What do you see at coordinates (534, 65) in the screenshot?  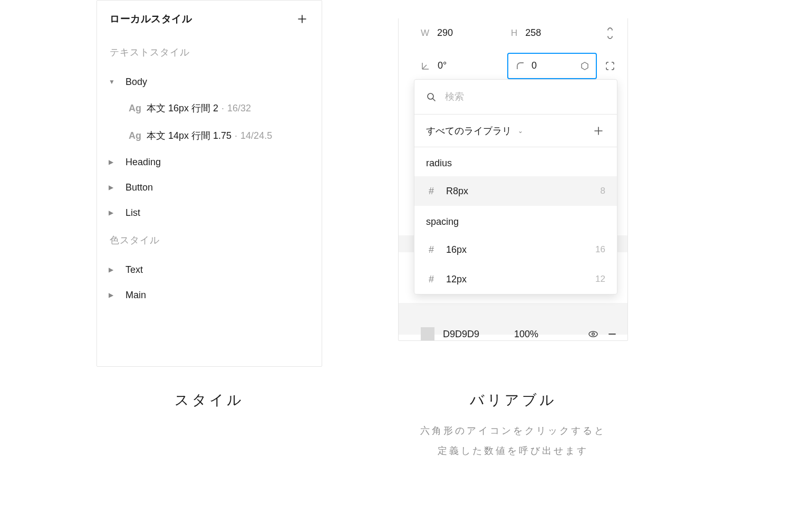 I see `corner-radius-value: 0` at bounding box center [534, 65].